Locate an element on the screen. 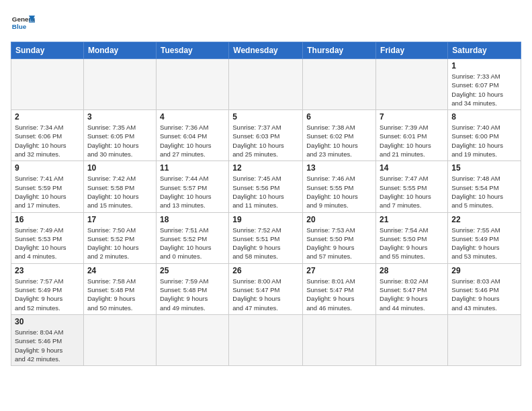  calendar-cell: 27Sunrise: 8:01 AM Sunset: 5:47 PM Dayli… is located at coordinates (340, 289).